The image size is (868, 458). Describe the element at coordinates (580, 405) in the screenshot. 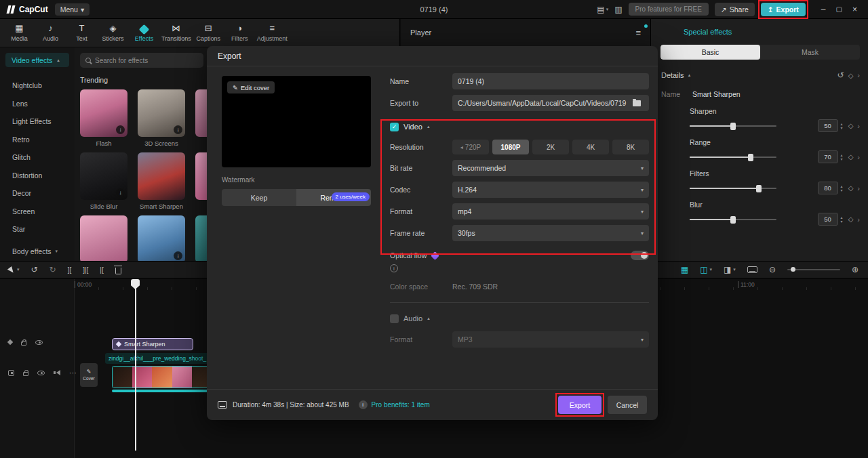

I see `export-confirm-button: Export` at that location.